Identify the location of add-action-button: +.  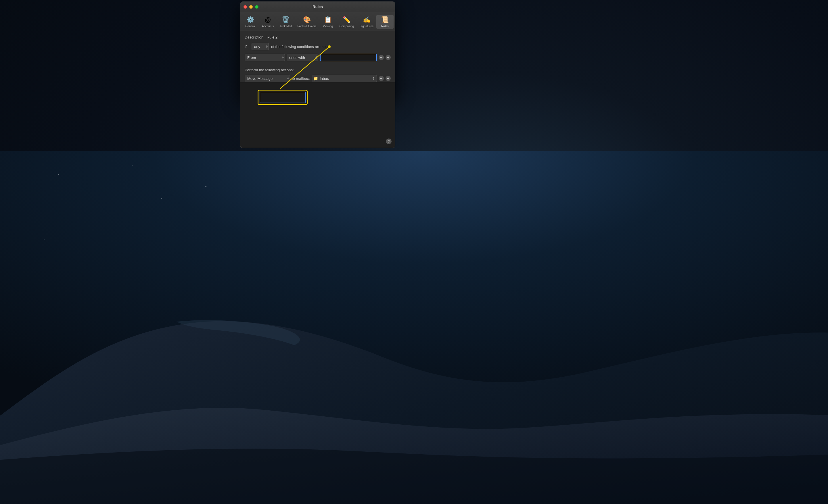
(388, 79).